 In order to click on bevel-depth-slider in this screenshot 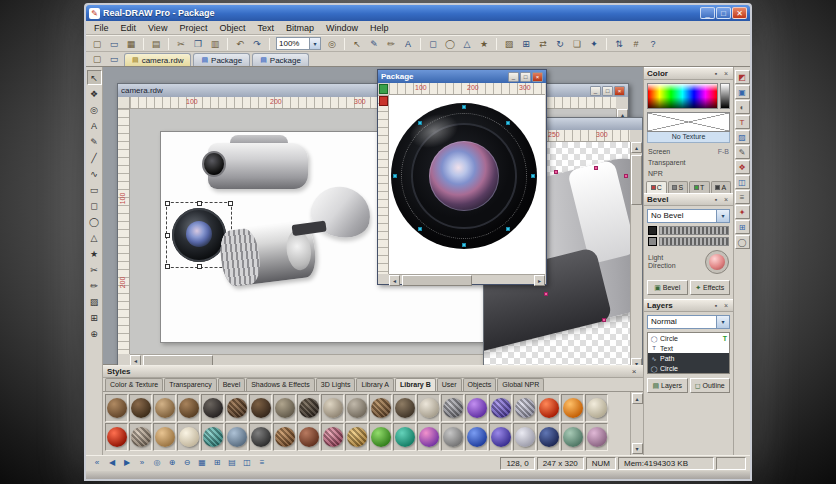, I will do `click(688, 230)`.